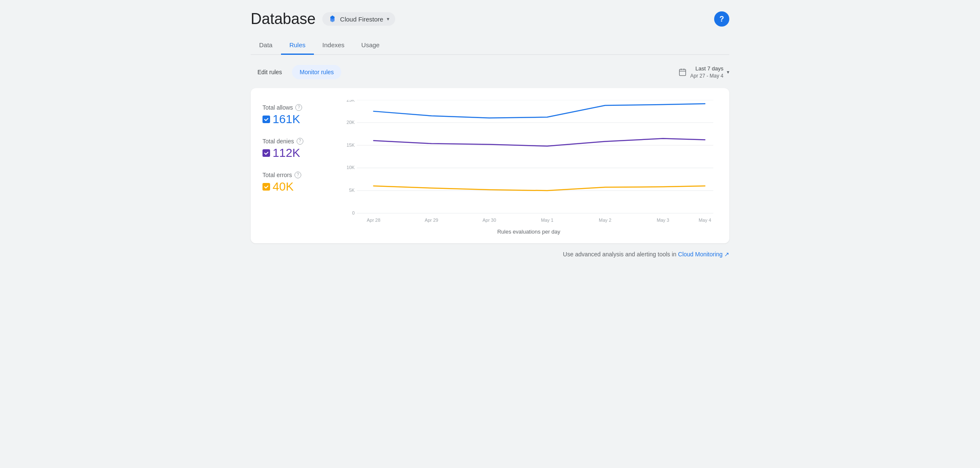  Describe the element at coordinates (351, 122) in the screenshot. I see `svg-text: 20K` at that location.